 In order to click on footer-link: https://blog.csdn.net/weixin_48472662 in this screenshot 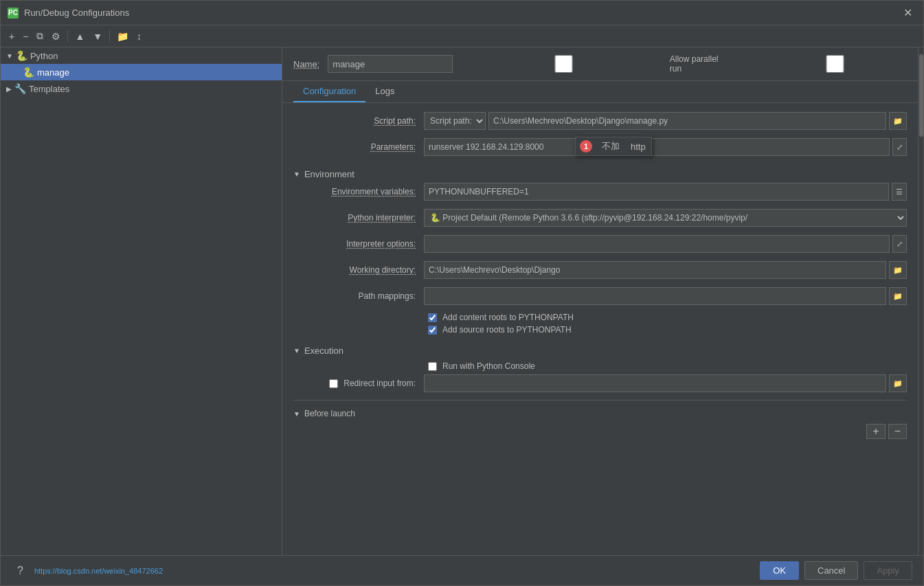, I will do `click(394, 571)`.